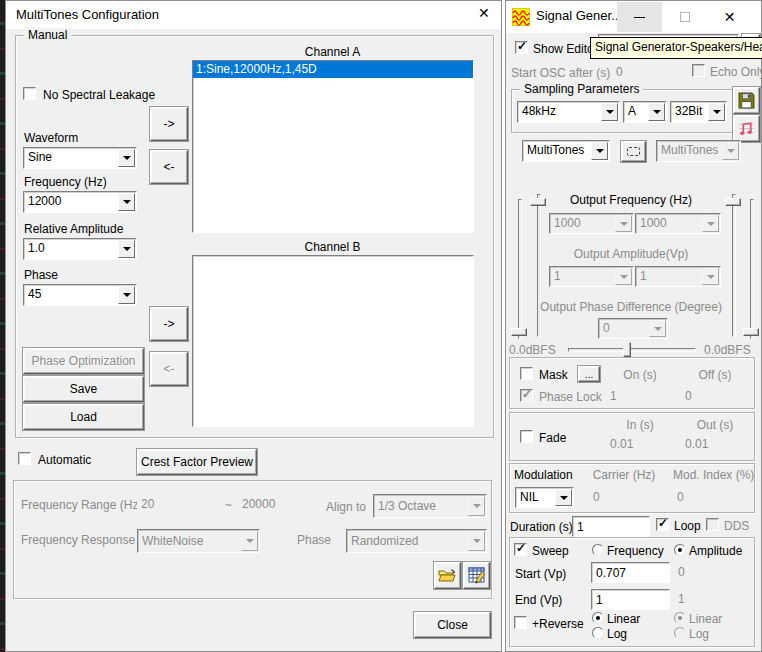  Describe the element at coordinates (640, 17) in the screenshot. I see `minimize-button` at that location.